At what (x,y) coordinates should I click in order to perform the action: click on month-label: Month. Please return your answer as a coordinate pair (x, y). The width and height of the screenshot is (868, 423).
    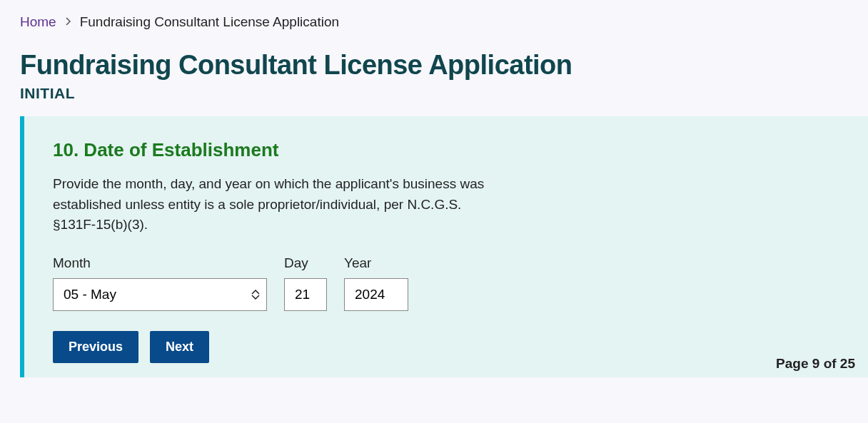
    Looking at the image, I should click on (160, 263).